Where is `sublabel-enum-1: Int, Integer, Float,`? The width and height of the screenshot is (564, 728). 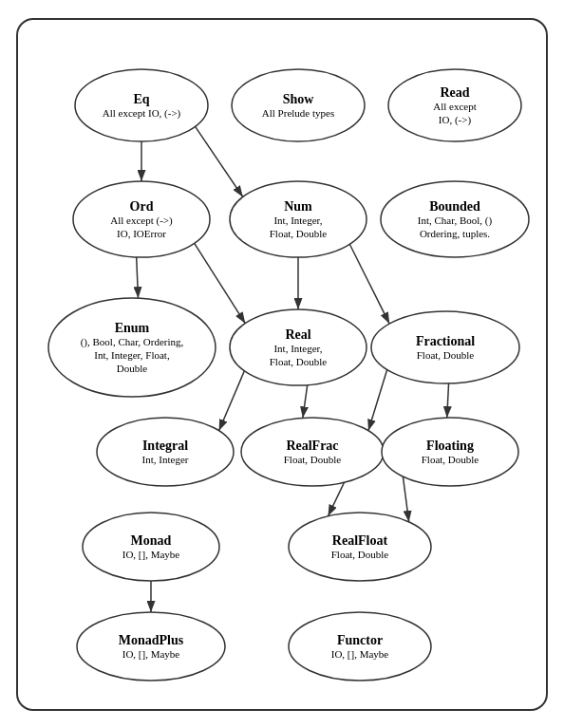
sublabel-enum-1: Int, Integer, Float, is located at coordinates (132, 354).